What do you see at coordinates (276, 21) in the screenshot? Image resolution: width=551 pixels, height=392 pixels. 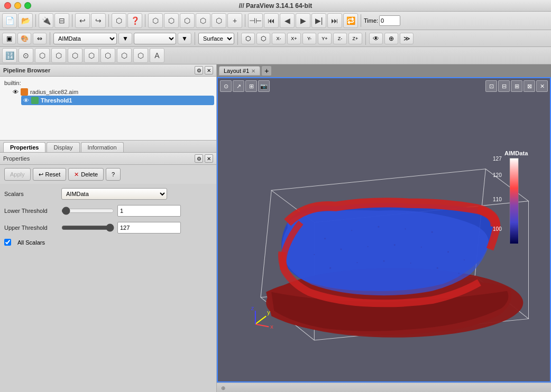 I see `toolbar-row-1: 📄 📂 🔌 ⊟ ↩ ↪ ⬡ ❓ ⬡ ⬡ ⬡ ⬡ ⬡ + ⊣⊢ ⏮ ◀ ▶ ▶| …` at bounding box center [276, 21].